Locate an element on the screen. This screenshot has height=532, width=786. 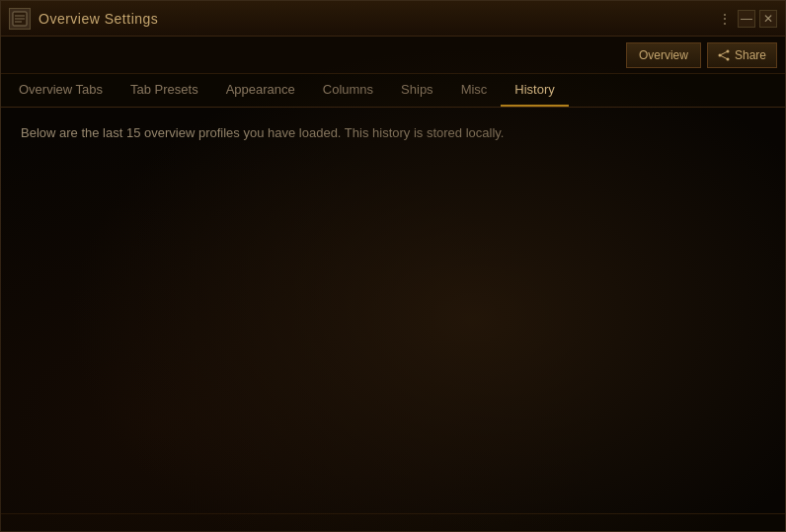
bottom-bar is located at coordinates (393, 522).